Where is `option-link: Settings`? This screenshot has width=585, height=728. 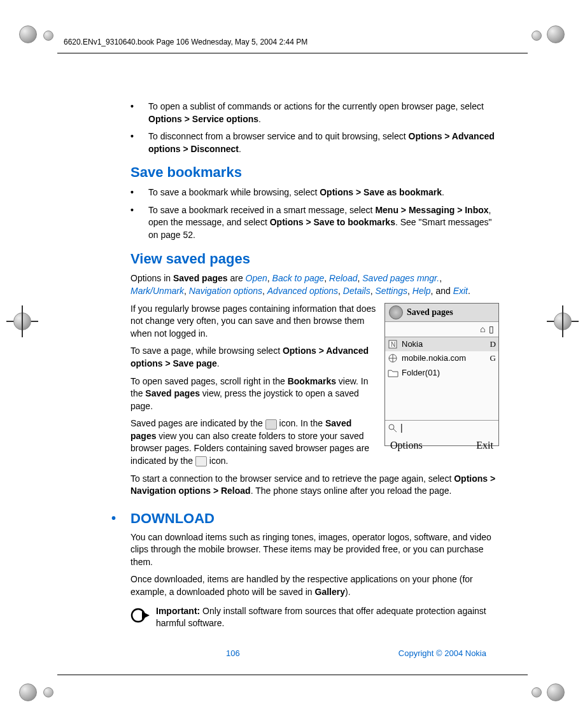
option-link: Settings is located at coordinates (391, 291).